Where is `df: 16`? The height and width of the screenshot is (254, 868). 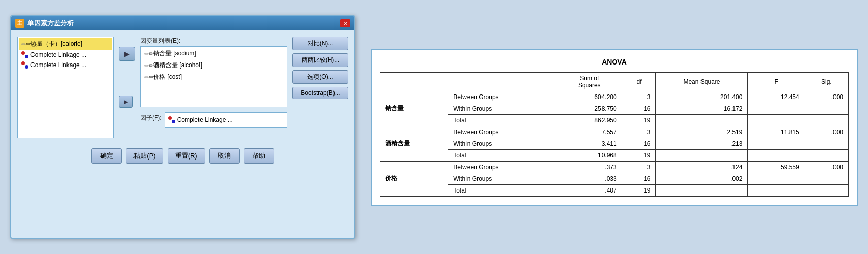
df: 16 is located at coordinates (639, 109).